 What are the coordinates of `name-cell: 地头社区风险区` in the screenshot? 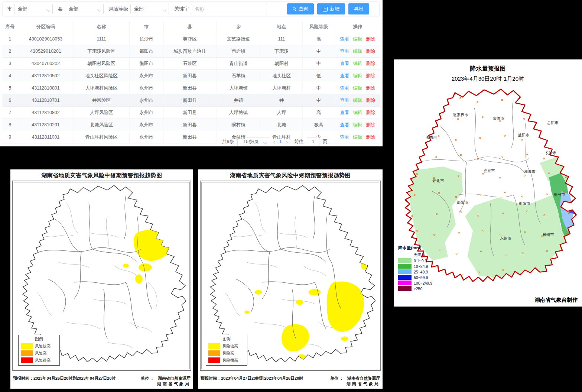 It's located at (101, 76).